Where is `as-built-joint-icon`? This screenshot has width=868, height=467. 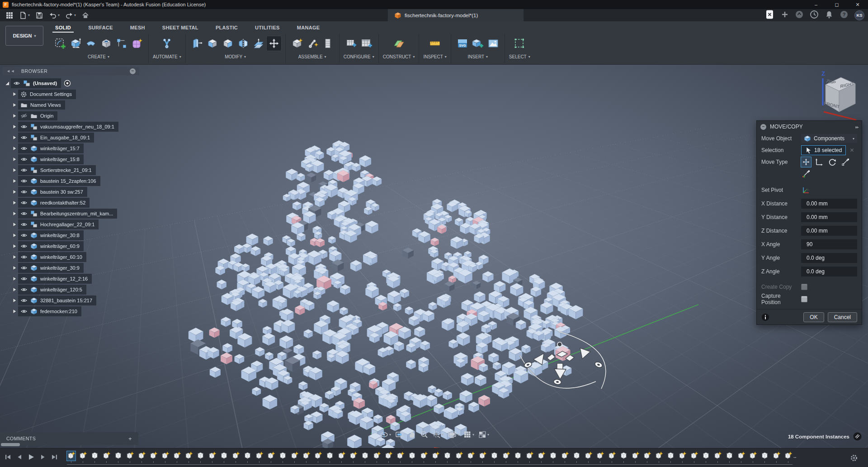
as-built-joint-icon is located at coordinates (328, 43).